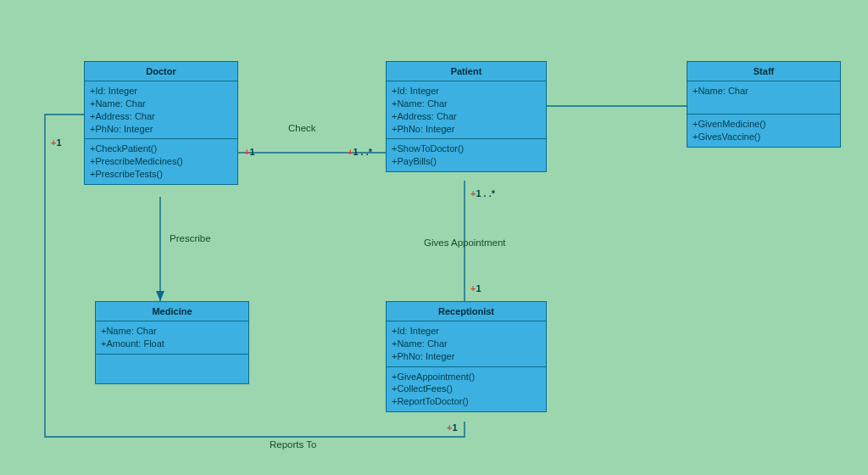  Describe the element at coordinates (161, 123) in the screenshot. I see `class-doctor: Doctor +Id: Integer +Name: Char +Address…` at that location.